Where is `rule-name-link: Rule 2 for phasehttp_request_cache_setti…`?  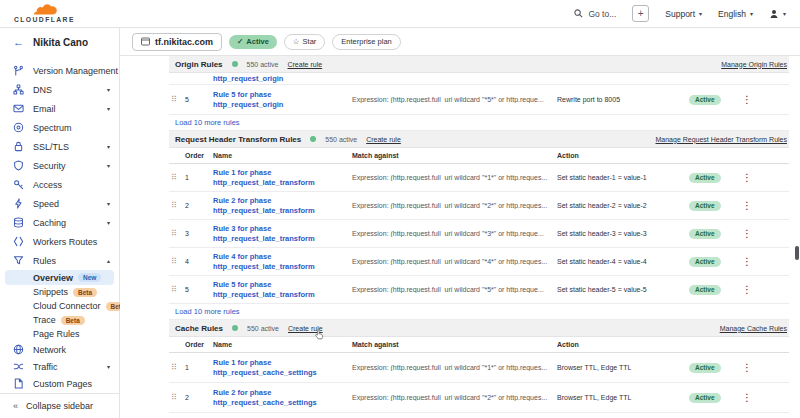 rule-name-link: Rule 2 for phasehttp_request_cache_setti… is located at coordinates (282, 398).